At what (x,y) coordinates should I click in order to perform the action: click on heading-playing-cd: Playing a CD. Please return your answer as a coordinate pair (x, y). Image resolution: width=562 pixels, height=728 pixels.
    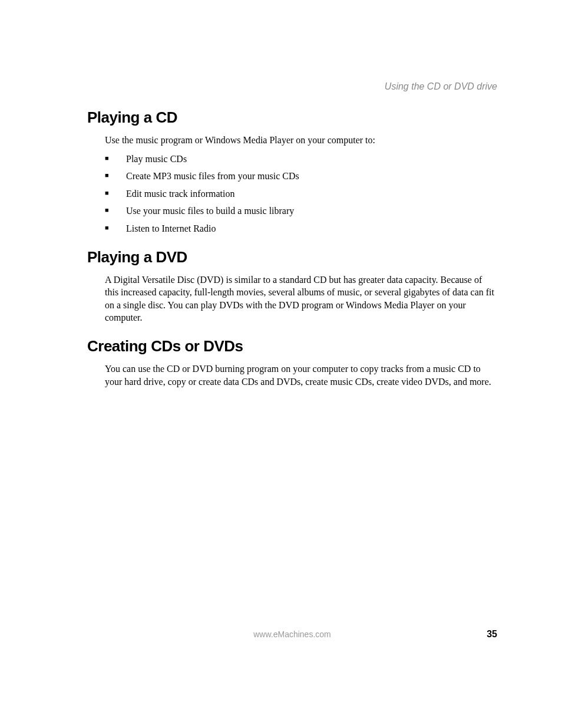
    Looking at the image, I should click on (292, 118).